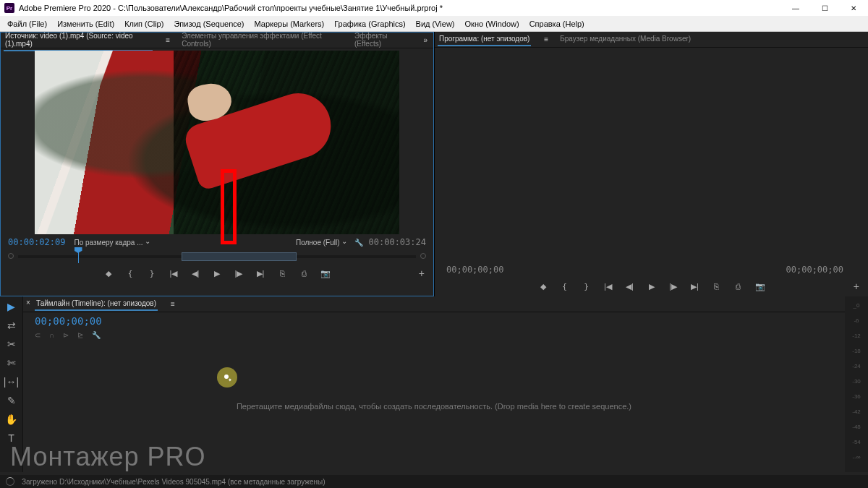  What do you see at coordinates (217, 242) in the screenshot?
I see `source-info-row: 00:00:02:09 По размеру кадра ... Полное …` at bounding box center [217, 242].